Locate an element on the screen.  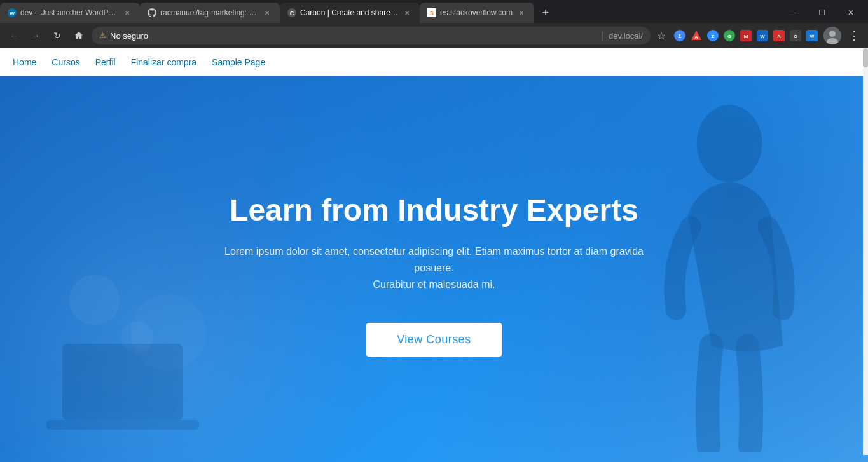
close-button: ✕ is located at coordinates (851, 13).